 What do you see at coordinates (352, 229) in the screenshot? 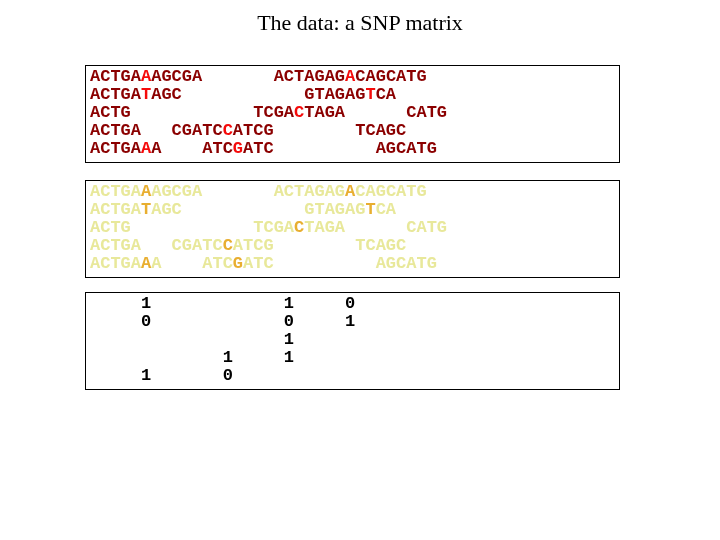
I see `panel-sequences-faded: ACTGAAAGCGA ACTAGAGACAGCATG ACTGATAGC GT…` at bounding box center [352, 229].